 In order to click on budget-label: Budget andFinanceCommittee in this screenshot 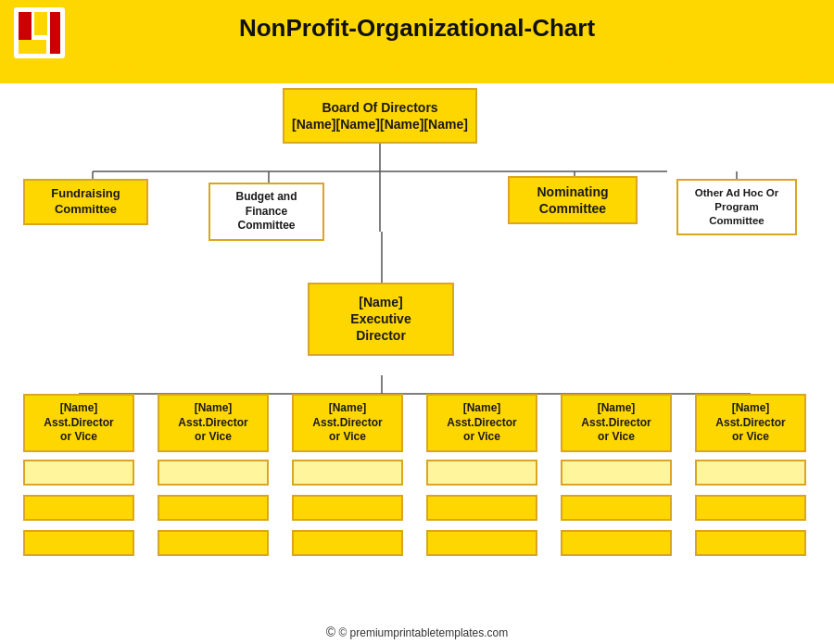, I will do `click(267, 211)`.